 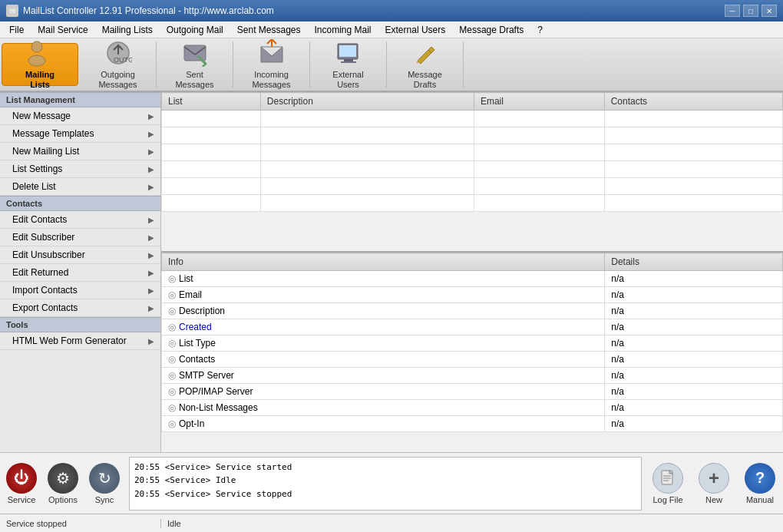 I want to click on sidebar-item-list-settings: List Settings ▶, so click(x=80, y=169).